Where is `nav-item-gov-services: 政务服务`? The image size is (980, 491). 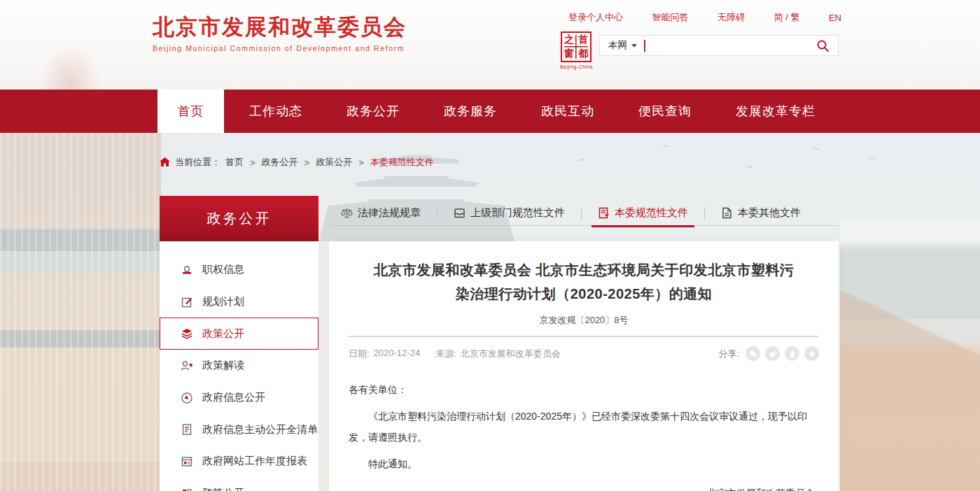
nav-item-gov-services: 政务服务 is located at coordinates (470, 111).